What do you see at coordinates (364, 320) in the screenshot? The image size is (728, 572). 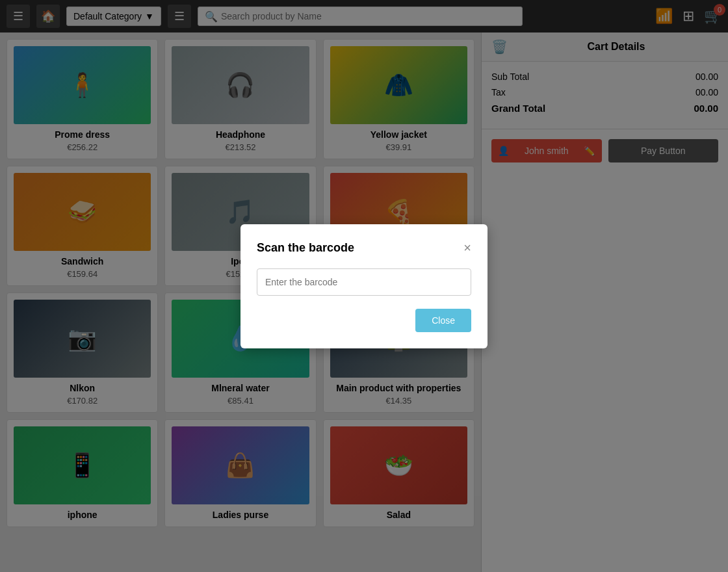 I see `modal-footer: Close` at bounding box center [364, 320].